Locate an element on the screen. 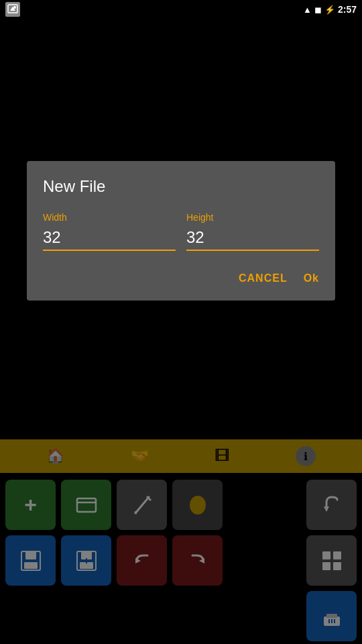 The width and height of the screenshot is (362, 644). status-bar: ▲ ◼ ⚡ 2:57 is located at coordinates (181, 9).